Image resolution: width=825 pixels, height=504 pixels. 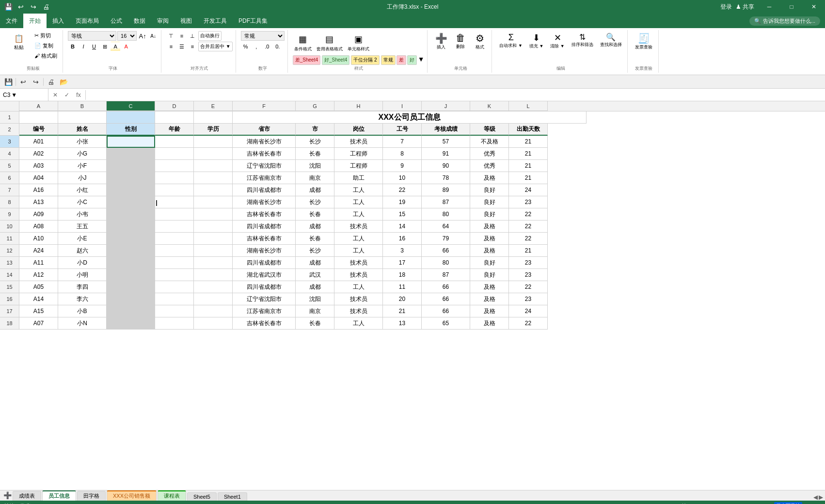 I want to click on cell-A18: A07, so click(x=39, y=324).